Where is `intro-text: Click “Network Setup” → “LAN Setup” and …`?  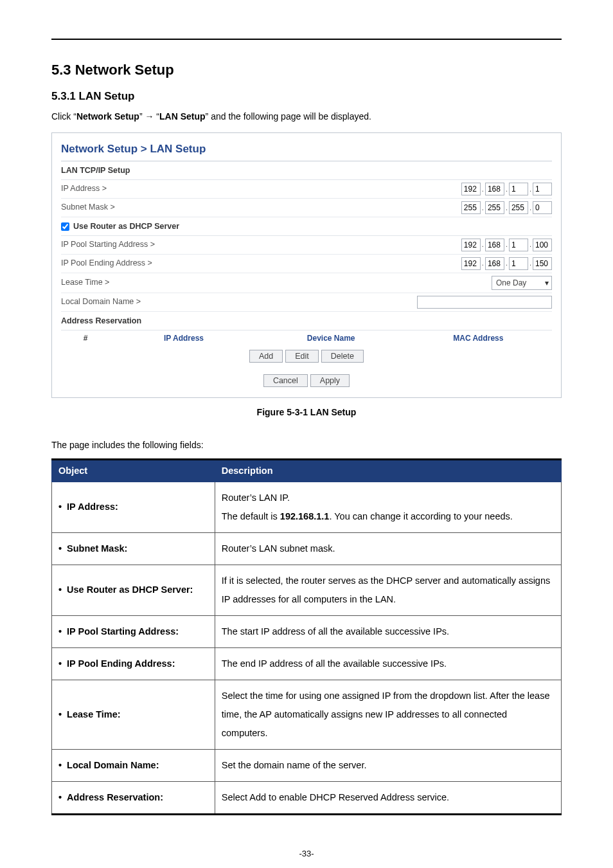
intro-text: Click “Network Setup” → “LAN Setup” and … is located at coordinates (306, 117).